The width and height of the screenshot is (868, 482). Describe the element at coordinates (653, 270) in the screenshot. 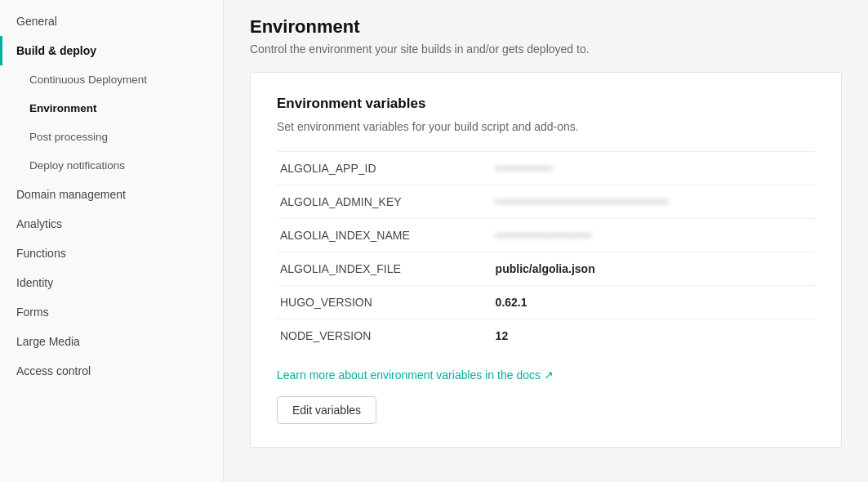

I see `env-value-cell: public/algolia.json` at that location.